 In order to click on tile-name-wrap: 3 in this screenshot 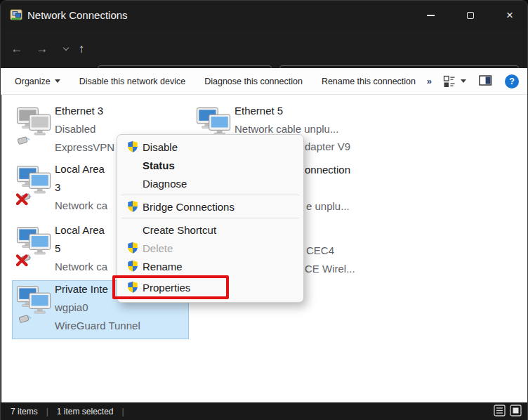, I will do `click(58, 188)`.